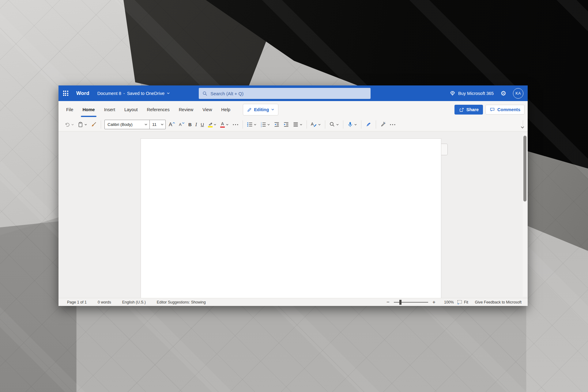 This screenshot has width=588, height=392. I want to click on grow-font-letter: A, so click(170, 124).